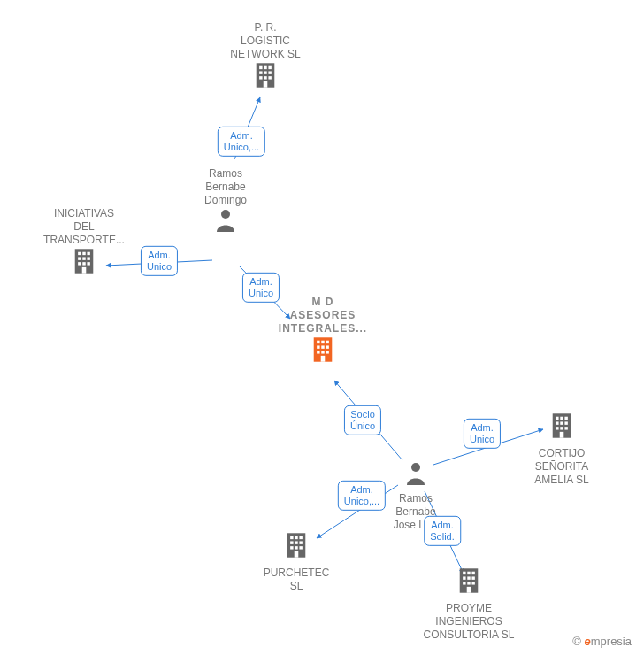  Describe the element at coordinates (577, 641) in the screenshot. I see `copyright-symbol: ©` at that location.